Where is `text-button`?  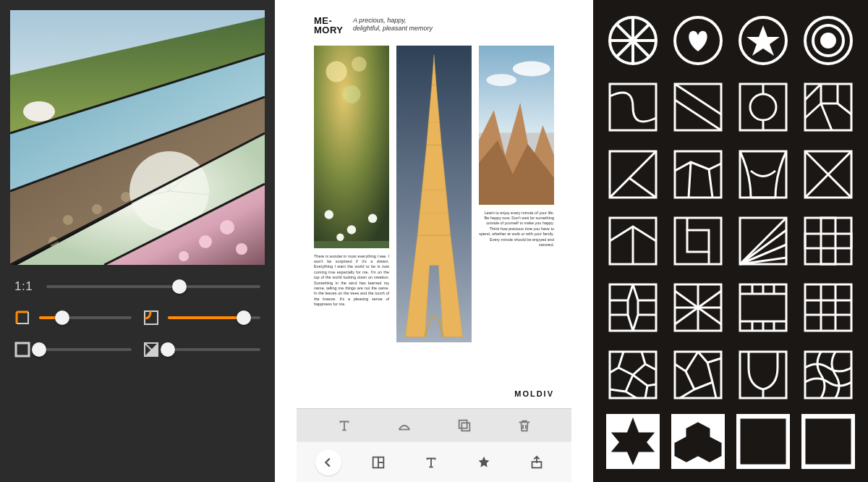 text-button is located at coordinates (431, 462).